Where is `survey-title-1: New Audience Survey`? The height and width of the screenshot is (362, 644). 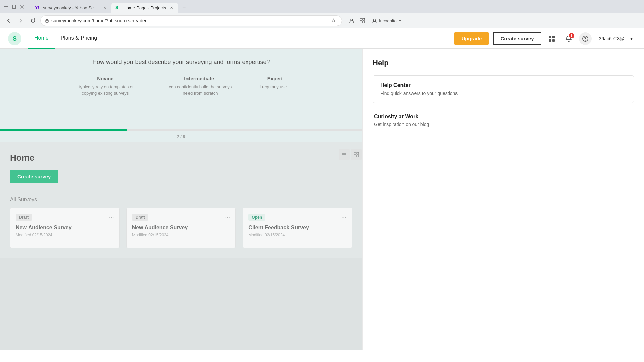 survey-title-1: New Audience Survey is located at coordinates (181, 228).